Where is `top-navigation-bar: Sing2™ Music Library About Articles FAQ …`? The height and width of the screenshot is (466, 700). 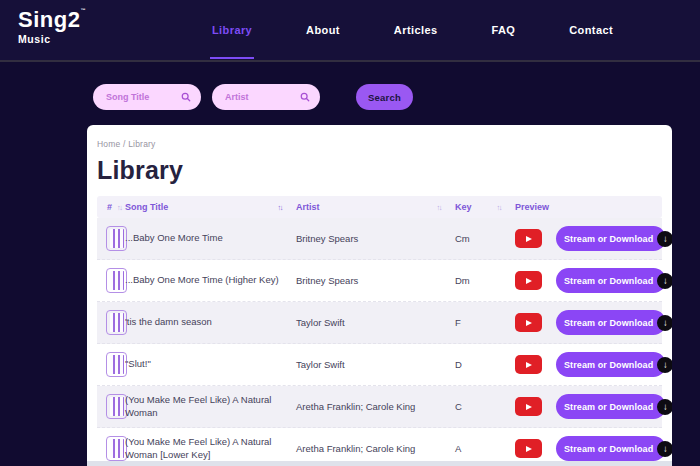 top-navigation-bar: Sing2™ Music Library About Articles FAQ … is located at coordinates (350, 31).